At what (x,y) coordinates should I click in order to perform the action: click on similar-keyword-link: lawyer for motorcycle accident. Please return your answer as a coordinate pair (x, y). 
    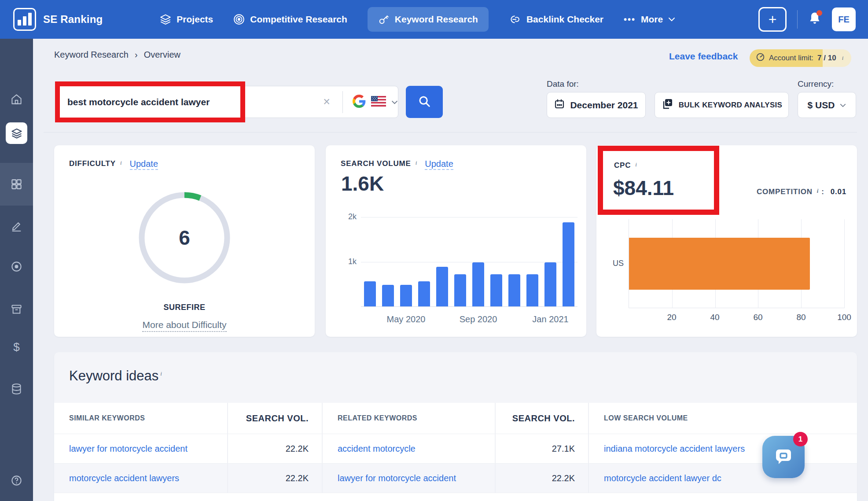
    Looking at the image, I should click on (129, 449).